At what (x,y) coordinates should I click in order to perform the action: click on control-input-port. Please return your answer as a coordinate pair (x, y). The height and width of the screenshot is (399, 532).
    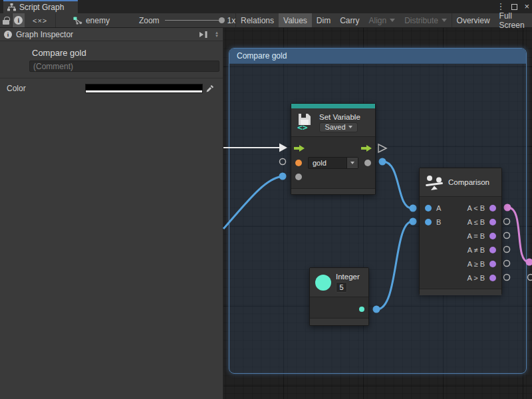
    Looking at the image, I should click on (299, 148).